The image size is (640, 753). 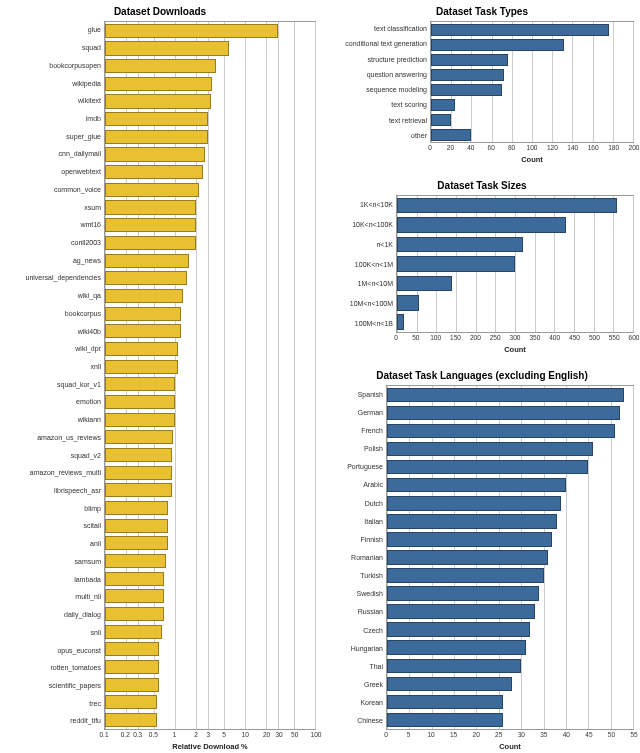 What do you see at coordinates (54, 225) in the screenshot?
I see `y-tick-label: wmt16` at bounding box center [54, 225].